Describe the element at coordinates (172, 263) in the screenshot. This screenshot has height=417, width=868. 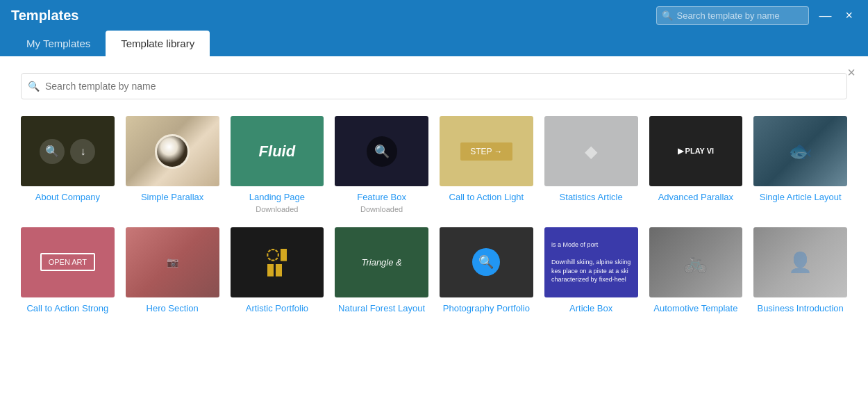
I see `thumb-hero-section: 📷` at that location.